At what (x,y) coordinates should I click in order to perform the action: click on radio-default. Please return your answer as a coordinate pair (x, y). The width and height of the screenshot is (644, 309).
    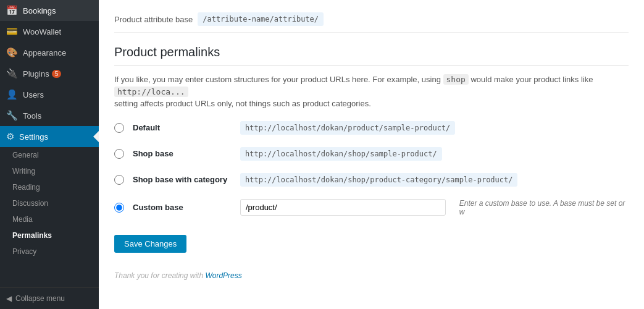
    Looking at the image, I should click on (119, 128).